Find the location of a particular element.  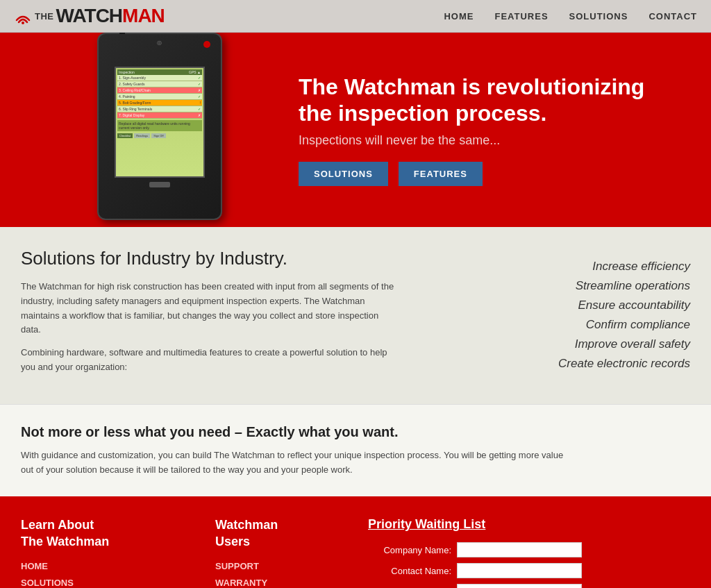

screen-row-7: 7. Digital Display✗ is located at coordinates (160, 115).